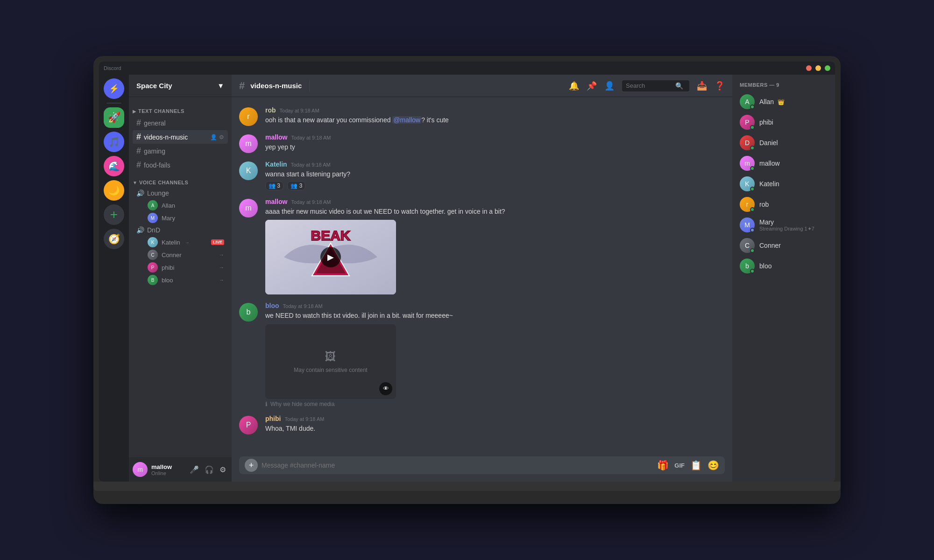 Image resolution: width=934 pixels, height=560 pixels. What do you see at coordinates (276, 137) in the screenshot?
I see `mallow-author-name: mallow` at bounding box center [276, 137].